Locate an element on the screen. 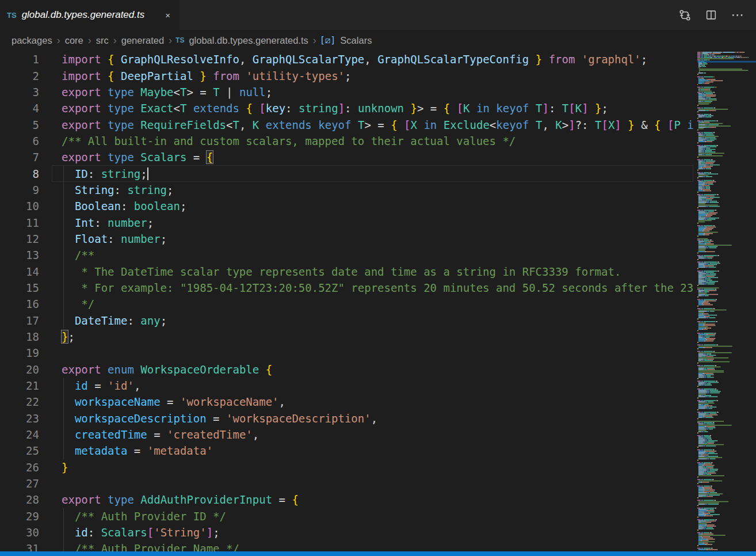  code-text: export type AddAuthProviderInput = { is located at coordinates (366, 500).